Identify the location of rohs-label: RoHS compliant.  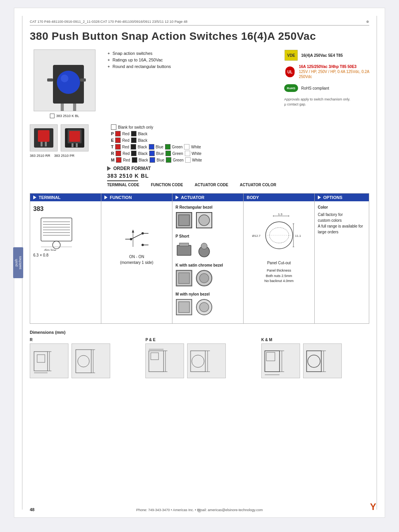
(315, 88).